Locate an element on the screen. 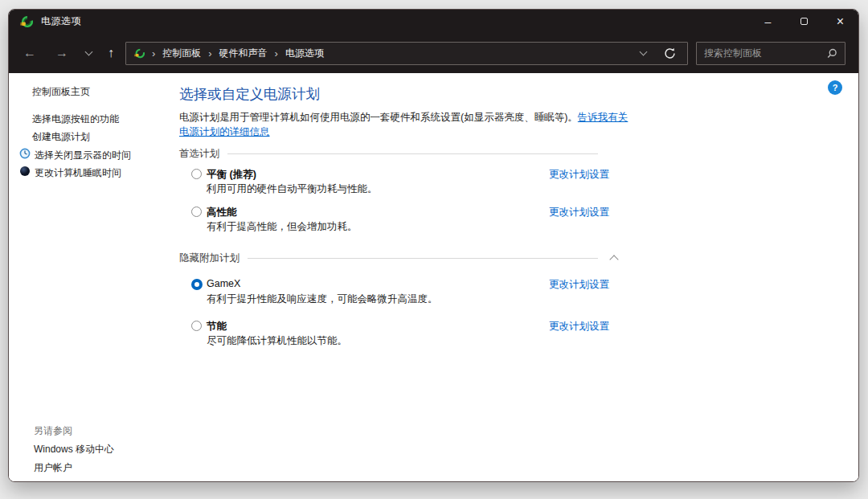  sidebar-link-windows-mobility-center: Windows 移动中心 is located at coordinates (74, 450).